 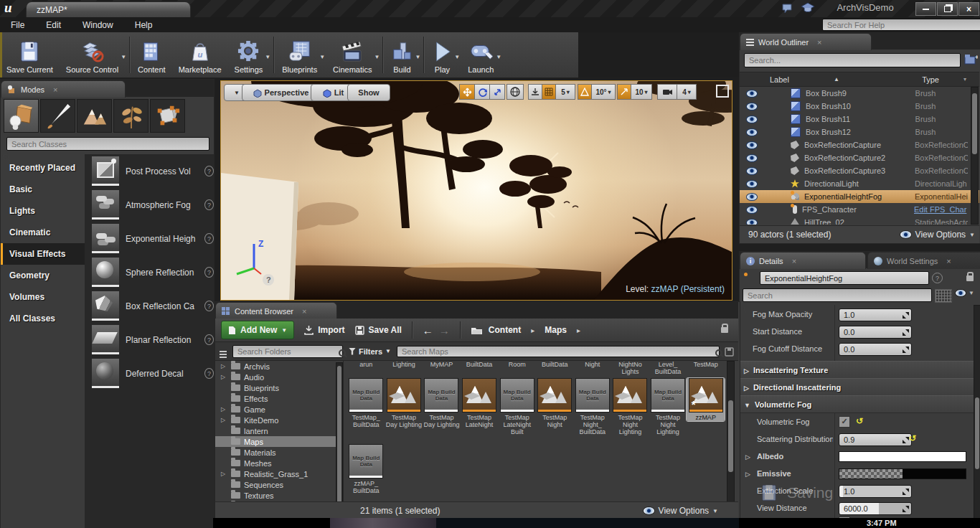 I want to click on reset-to-default-icon, so click(x=859, y=421).